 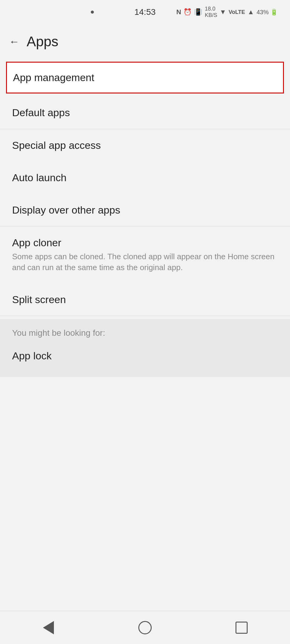 I want to click on nav-recents-button, so click(x=242, y=628).